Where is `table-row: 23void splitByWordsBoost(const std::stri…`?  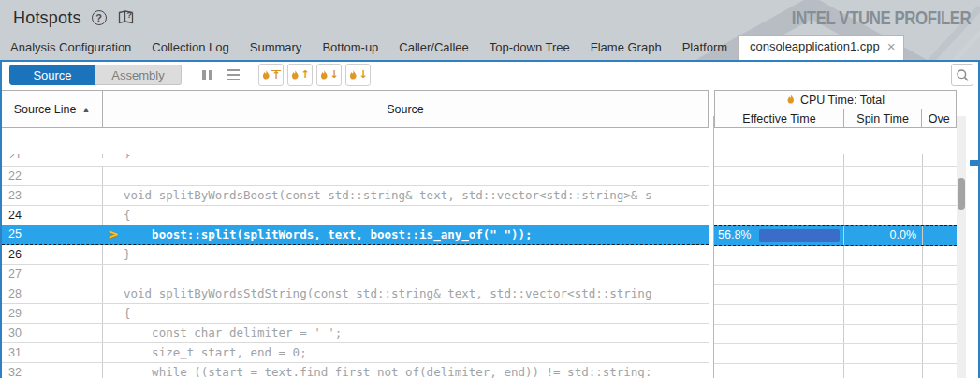
table-row: 23void splitByWordsBoost(const std::stri… is located at coordinates (356, 196).